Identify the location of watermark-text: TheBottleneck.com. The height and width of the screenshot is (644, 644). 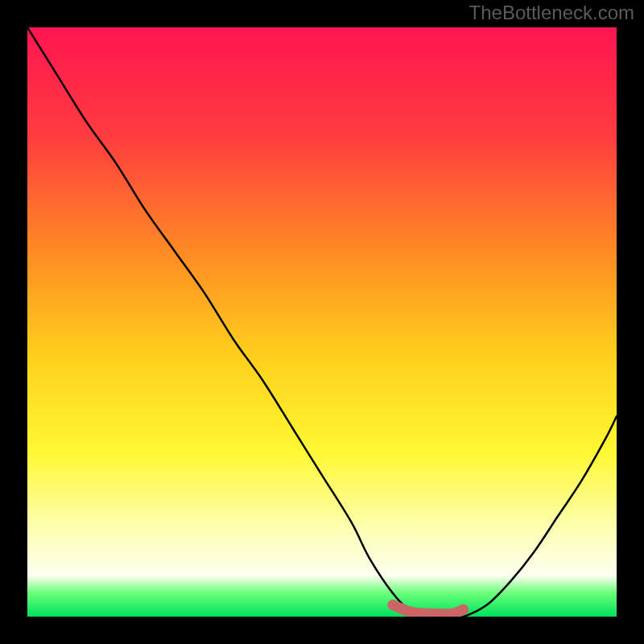
(552, 13).